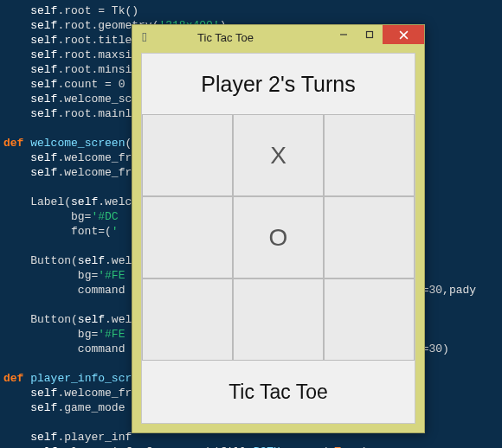 This screenshot has height=448, width=502. I want to click on minimize-button, so click(344, 35).